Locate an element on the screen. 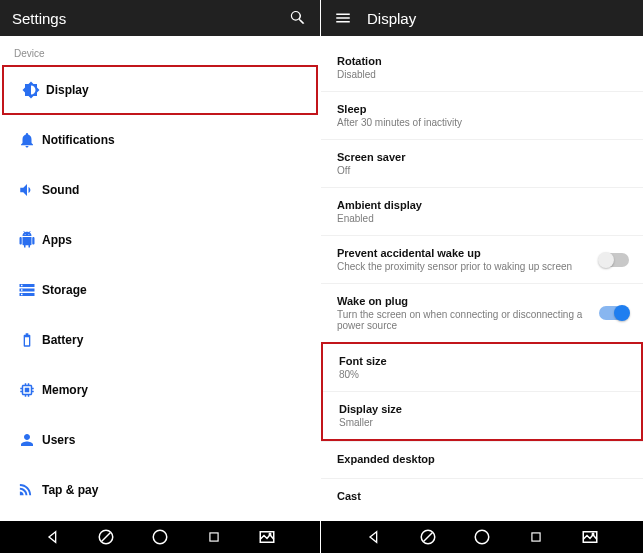 The image size is (643, 553). item-label: Sound is located at coordinates (60, 190).